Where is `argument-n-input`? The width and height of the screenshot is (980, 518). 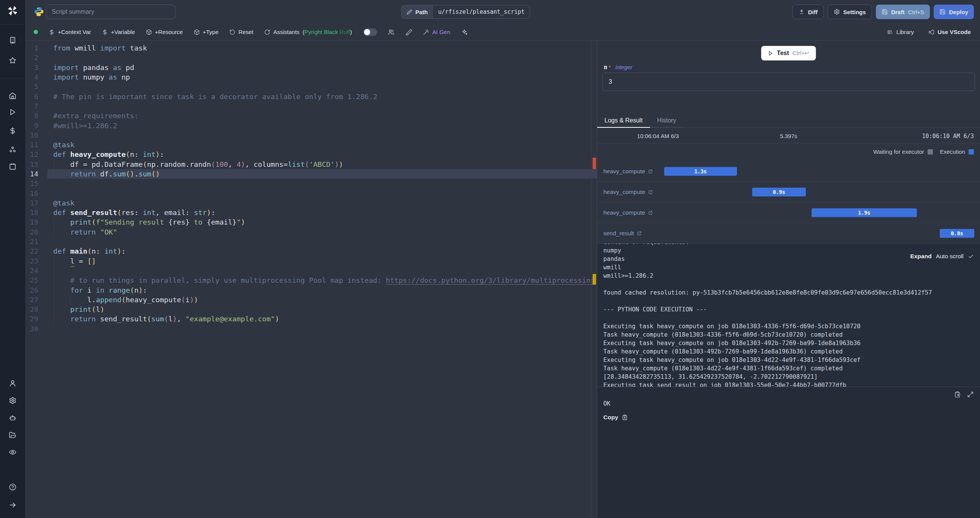
argument-n-input is located at coordinates (789, 82).